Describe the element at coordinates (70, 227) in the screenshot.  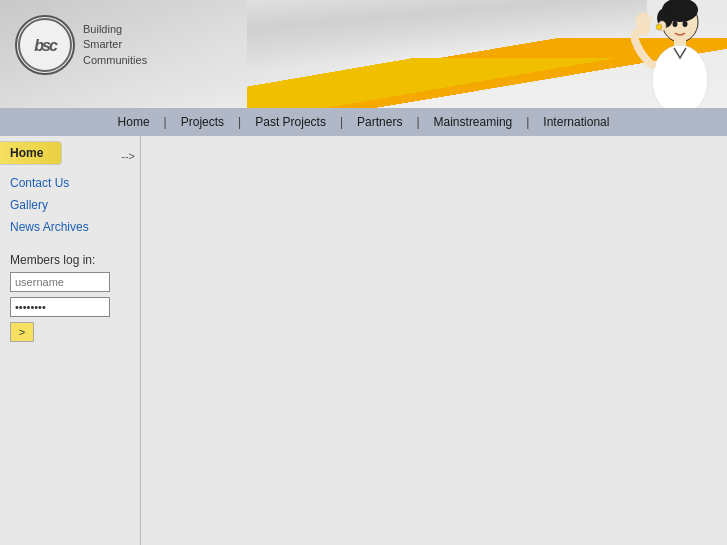
I see `news-archives-link: News Archives` at that location.